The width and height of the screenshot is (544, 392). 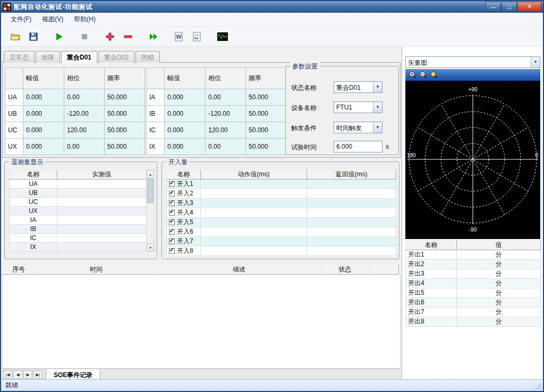 I want to click on menu-item: 视图(V), so click(x=53, y=19).